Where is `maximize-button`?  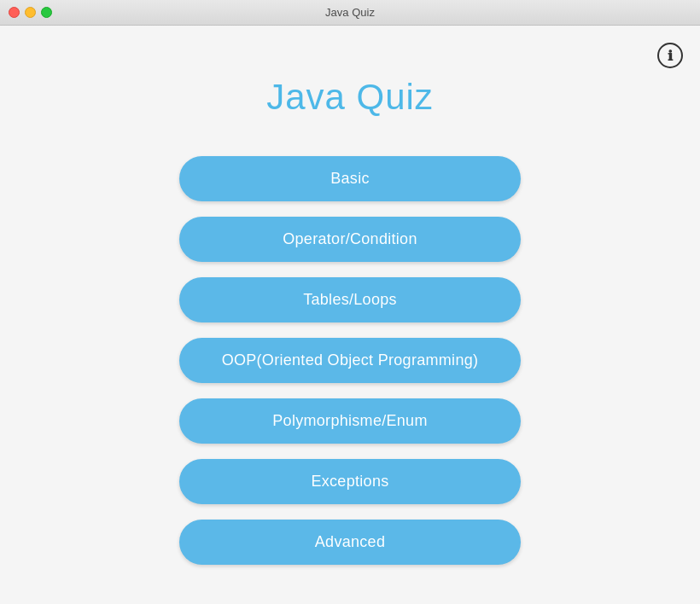 maximize-button is located at coordinates (46, 12).